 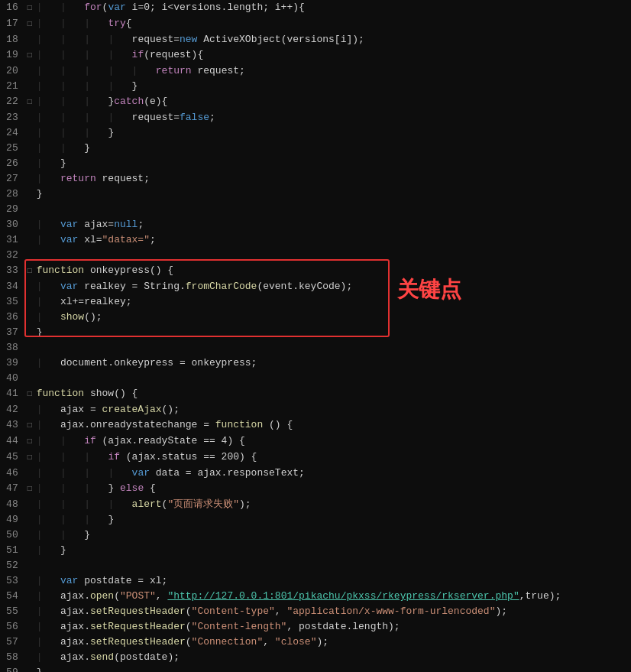 What do you see at coordinates (12, 473) in the screenshot?
I see `line-number: 46` at bounding box center [12, 473].